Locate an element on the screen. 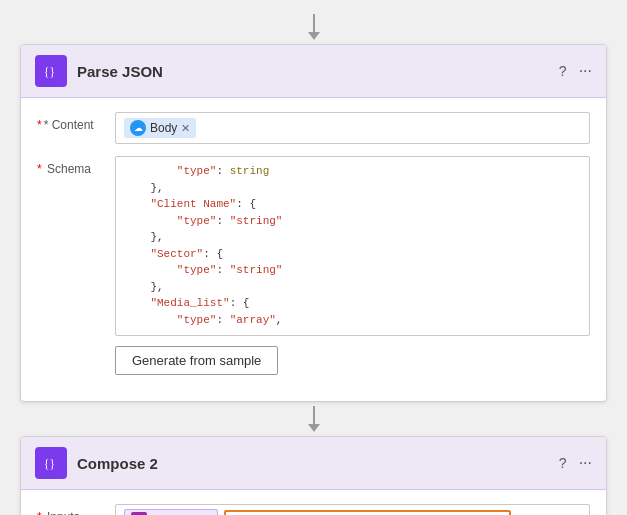  parse-json-help-button: ? is located at coordinates (563, 71).